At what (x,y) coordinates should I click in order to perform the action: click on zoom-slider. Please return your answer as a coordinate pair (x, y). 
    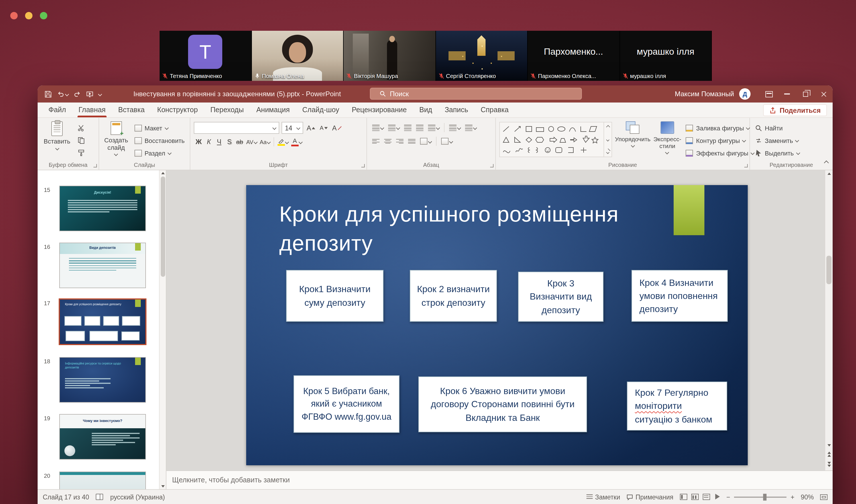
    Looking at the image, I should click on (761, 497).